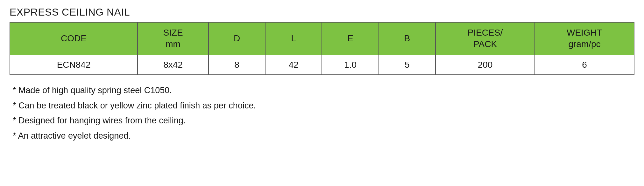  I want to click on header-e: E, so click(350, 39).